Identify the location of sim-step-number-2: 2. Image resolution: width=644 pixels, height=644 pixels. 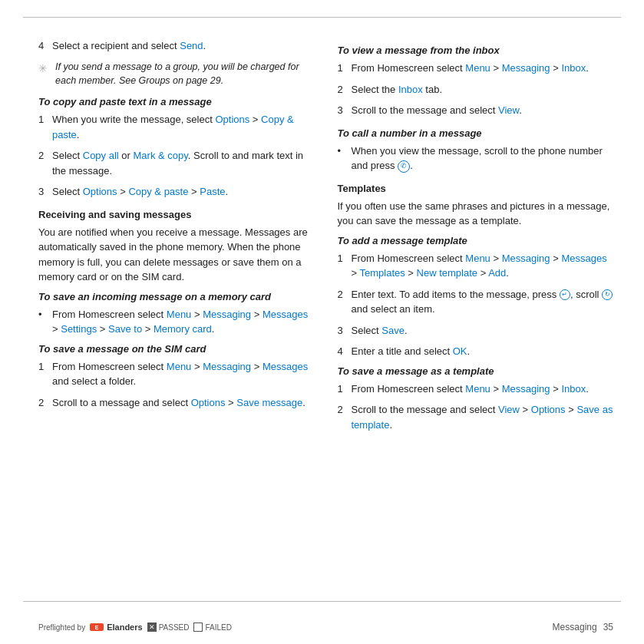
(45, 403).